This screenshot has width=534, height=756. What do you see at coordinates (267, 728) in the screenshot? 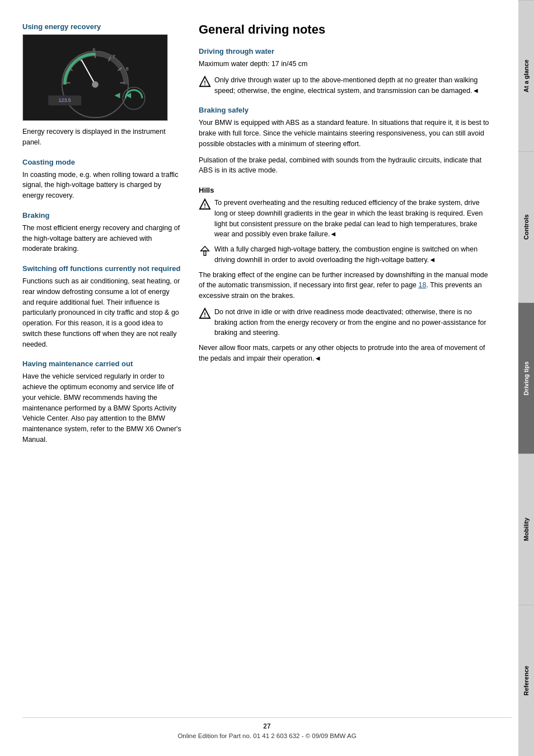
I see `page-footer: 27 Online Edition for Part no. 01 41 2 6…` at bounding box center [267, 728].